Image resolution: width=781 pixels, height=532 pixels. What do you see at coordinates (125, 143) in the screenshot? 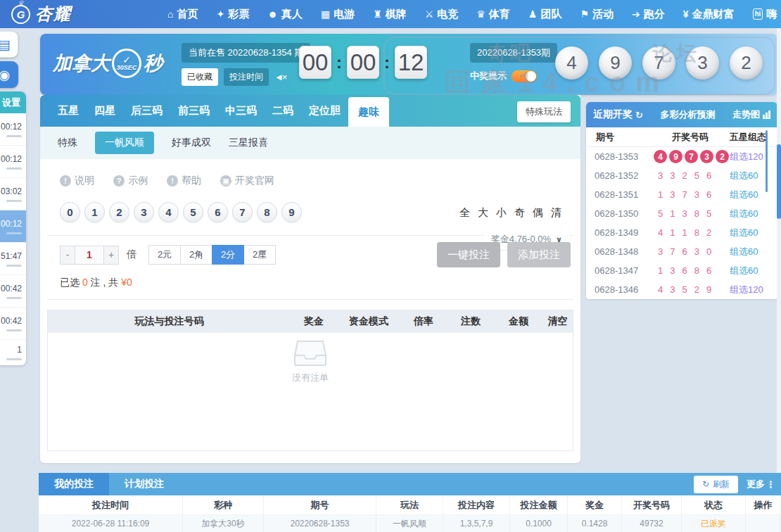
I see `sub-tab-2: 一帆风顺` at bounding box center [125, 143].